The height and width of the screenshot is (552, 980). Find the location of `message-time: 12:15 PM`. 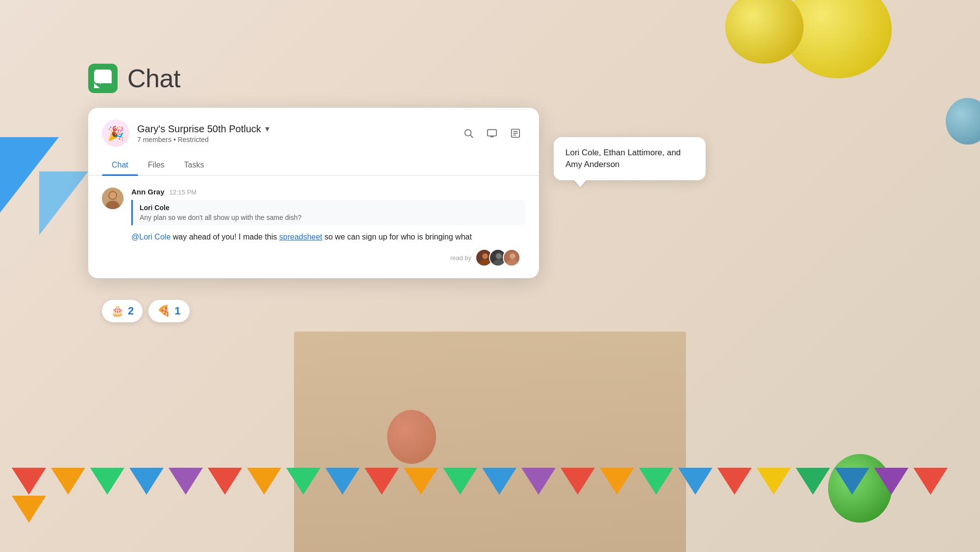

message-time: 12:15 PM is located at coordinates (183, 192).